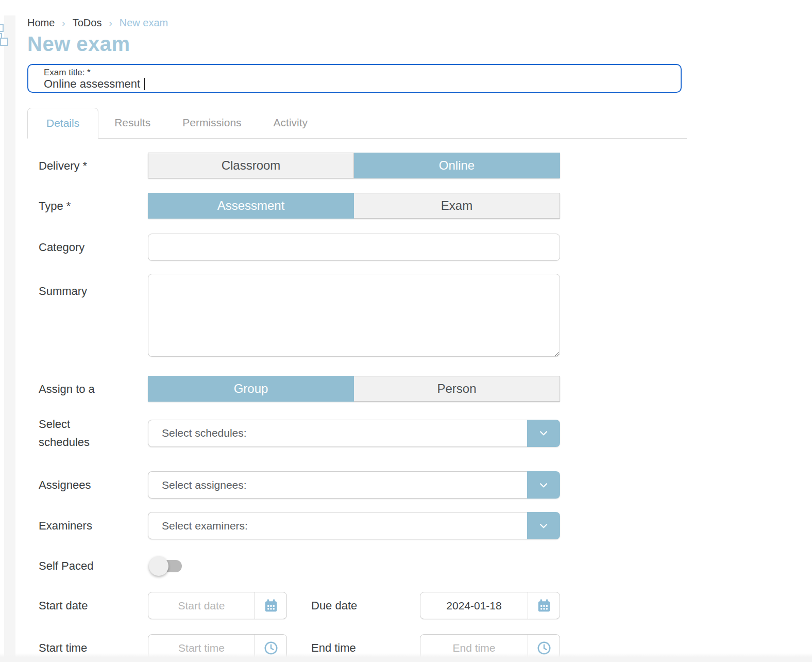 The height and width of the screenshot is (662, 812). Describe the element at coordinates (357, 23) in the screenshot. I see `breadcrumb: Home › ToDos › New exam` at that location.